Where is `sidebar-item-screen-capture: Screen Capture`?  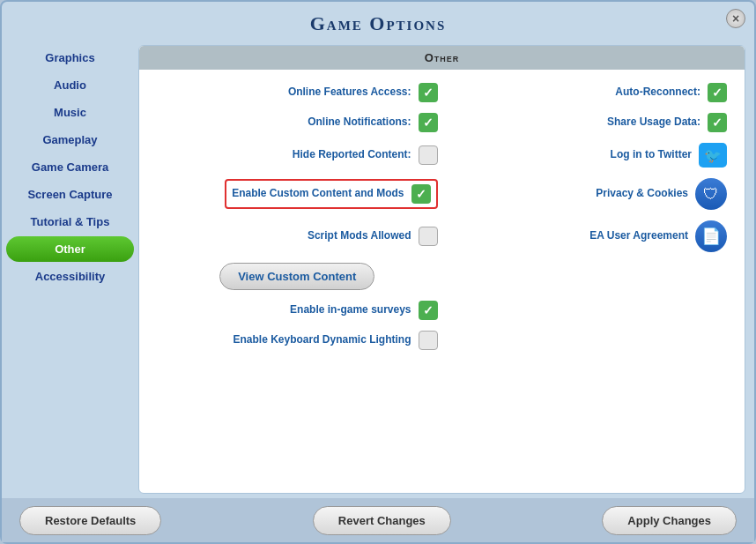 sidebar-item-screen-capture: Screen Capture is located at coordinates (70, 194).